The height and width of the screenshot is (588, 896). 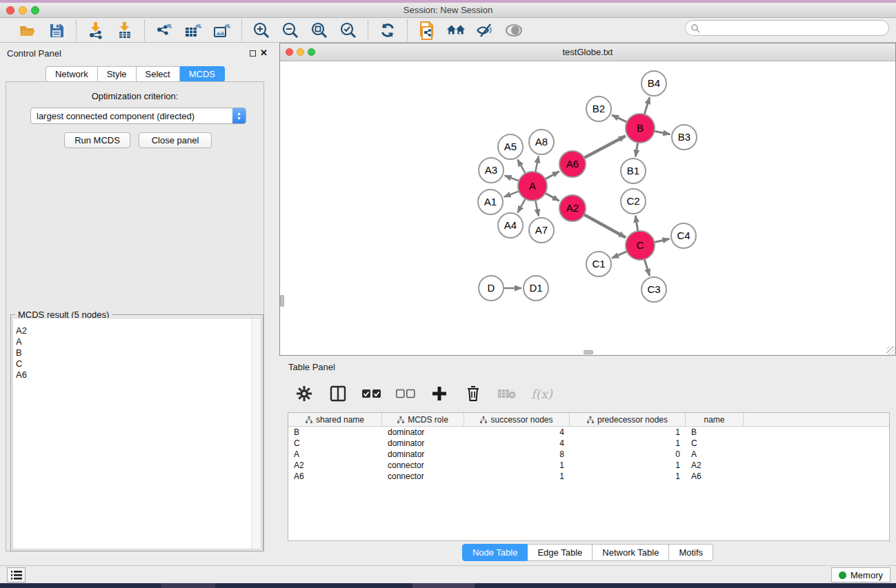 What do you see at coordinates (491, 170) in the screenshot?
I see `graph-node-A3: A3` at bounding box center [491, 170].